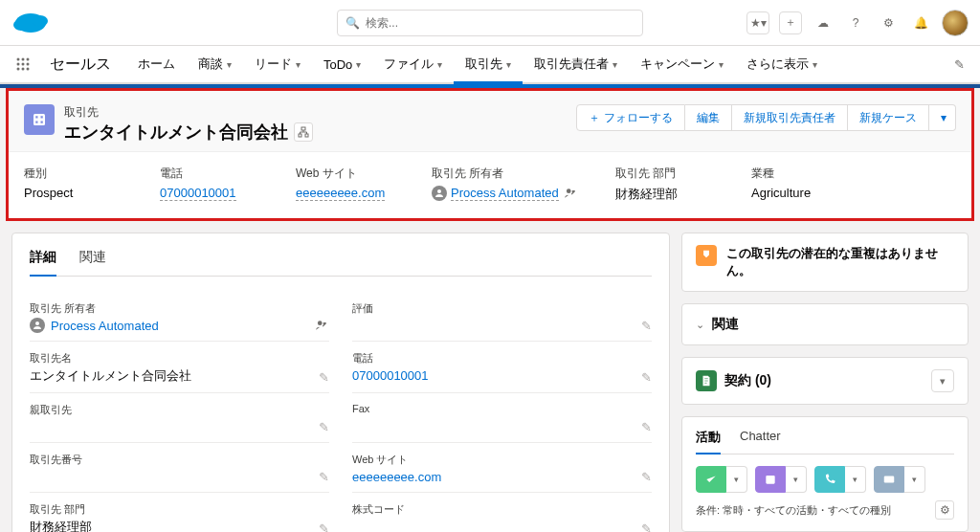 The image size is (980, 532). Describe the element at coordinates (889, 479) in the screenshot. I see `email-button` at that location.